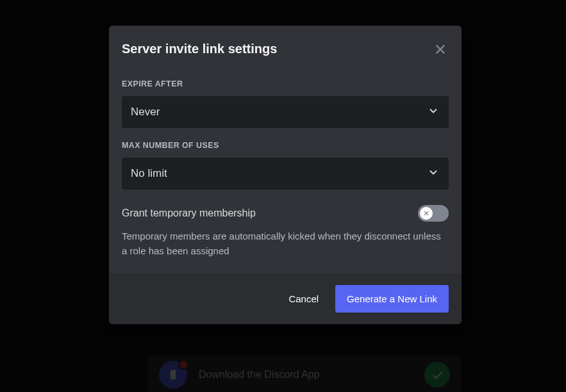 This screenshot has width=566, height=392. What do you see at coordinates (285, 112) in the screenshot?
I see `expire-after-select: Never` at bounding box center [285, 112].